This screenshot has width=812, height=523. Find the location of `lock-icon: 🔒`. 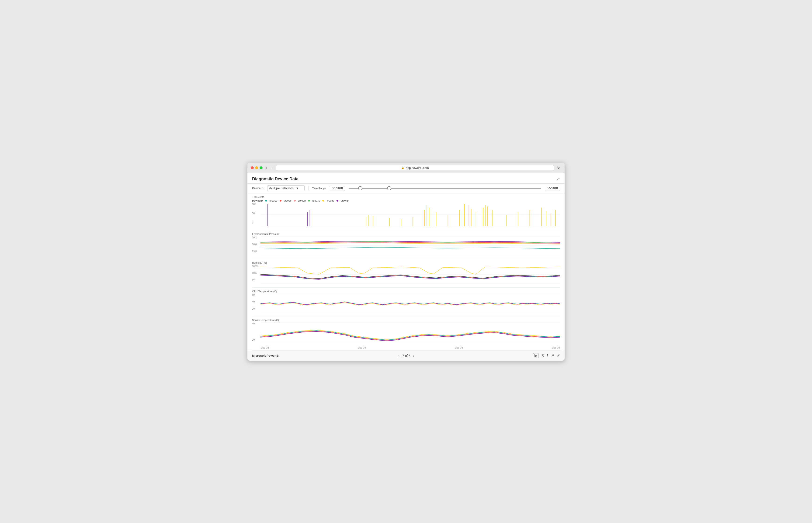

lock-icon: 🔒 is located at coordinates (403, 168).